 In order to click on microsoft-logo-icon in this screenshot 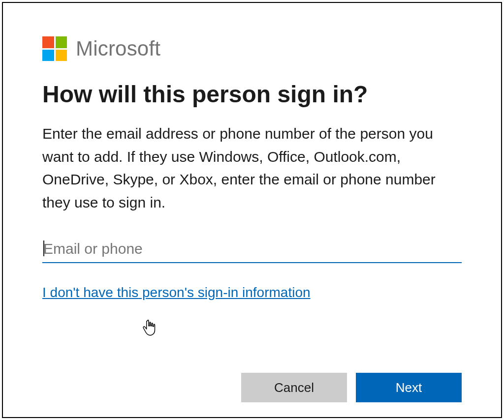, I will do `click(55, 49)`.